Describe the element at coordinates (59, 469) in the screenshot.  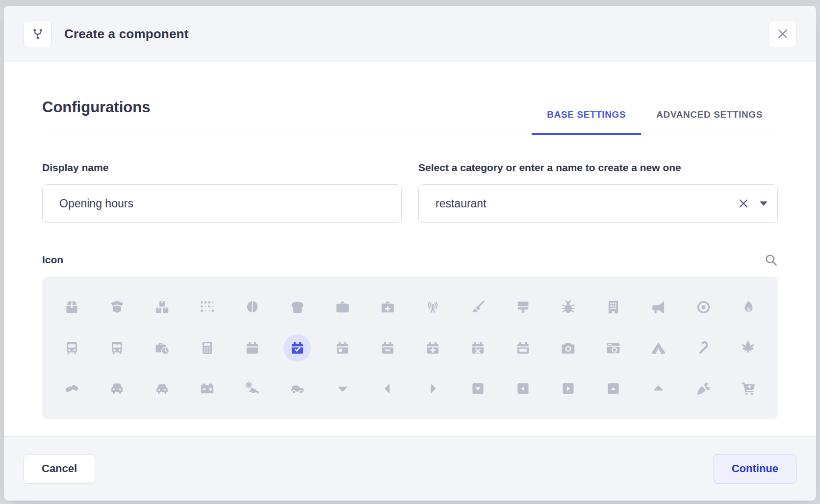
I see `cancel-button: Cancel` at that location.